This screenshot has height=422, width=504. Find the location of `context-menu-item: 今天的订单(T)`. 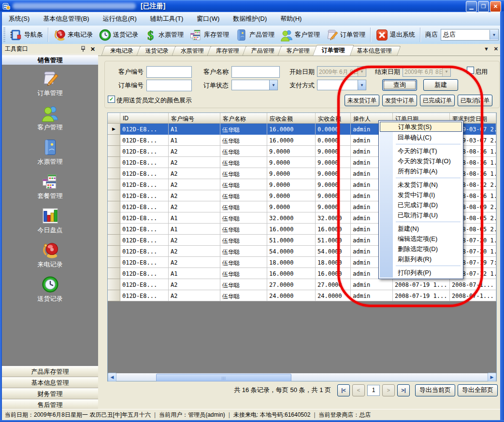

context-menu-item: 今天的订单(T) is located at coordinates (421, 151).